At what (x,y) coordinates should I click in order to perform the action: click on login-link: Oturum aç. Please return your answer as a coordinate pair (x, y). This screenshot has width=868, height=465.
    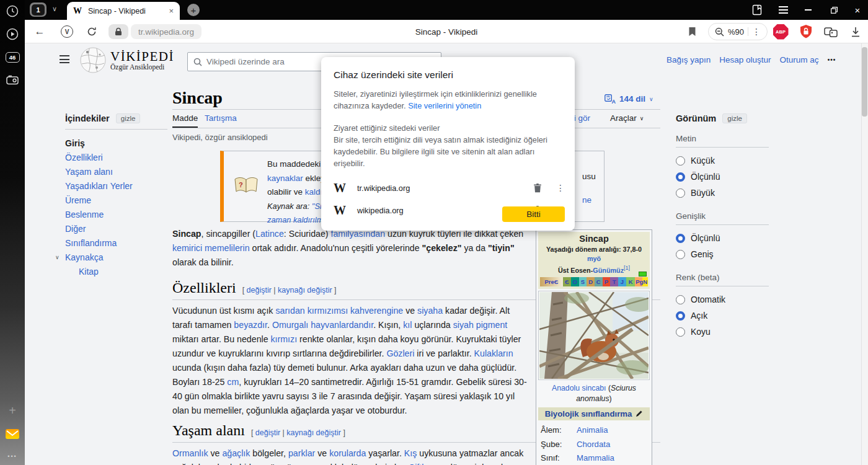
    Looking at the image, I should click on (800, 60).